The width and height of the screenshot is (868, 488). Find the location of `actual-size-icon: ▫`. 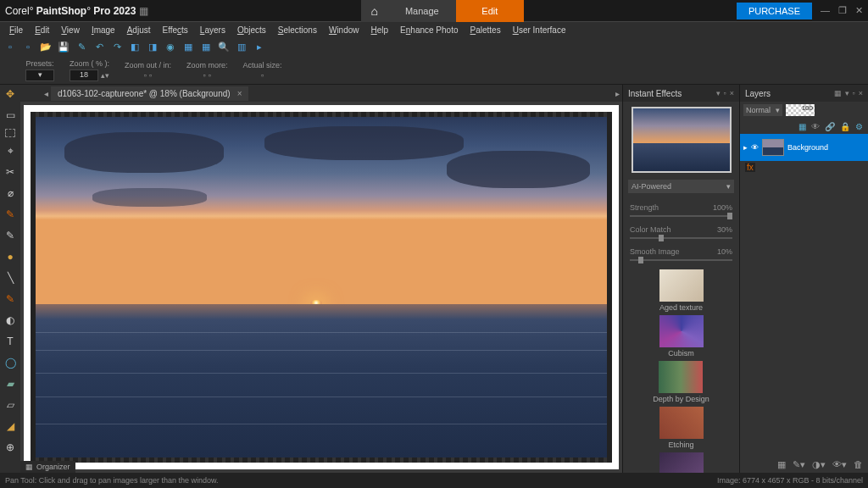

actual-size-icon: ▫ is located at coordinates (263, 75).